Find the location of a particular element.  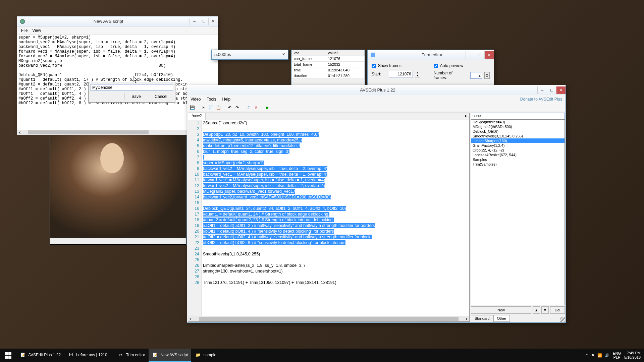

hscrollbar: ‹› is located at coordinates (329, 319).